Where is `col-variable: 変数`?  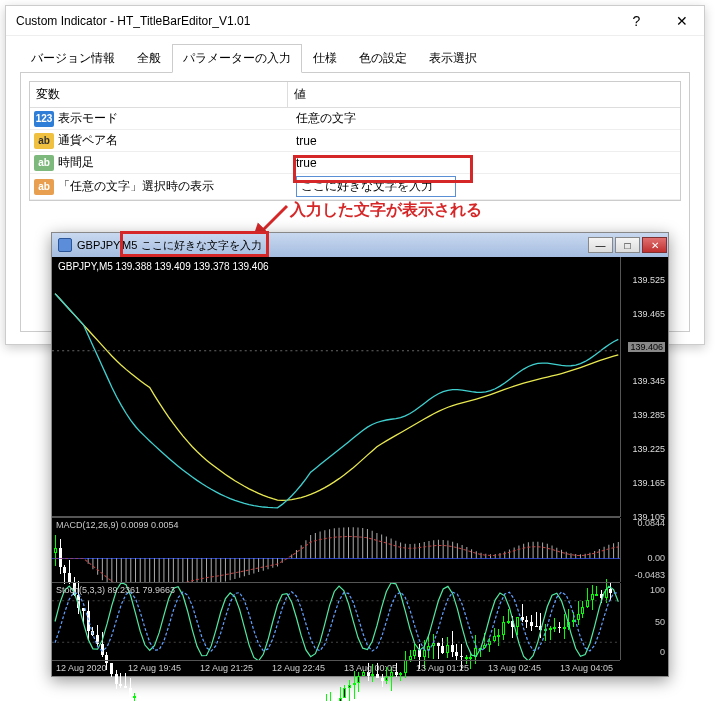 col-variable: 変数 is located at coordinates (159, 94).